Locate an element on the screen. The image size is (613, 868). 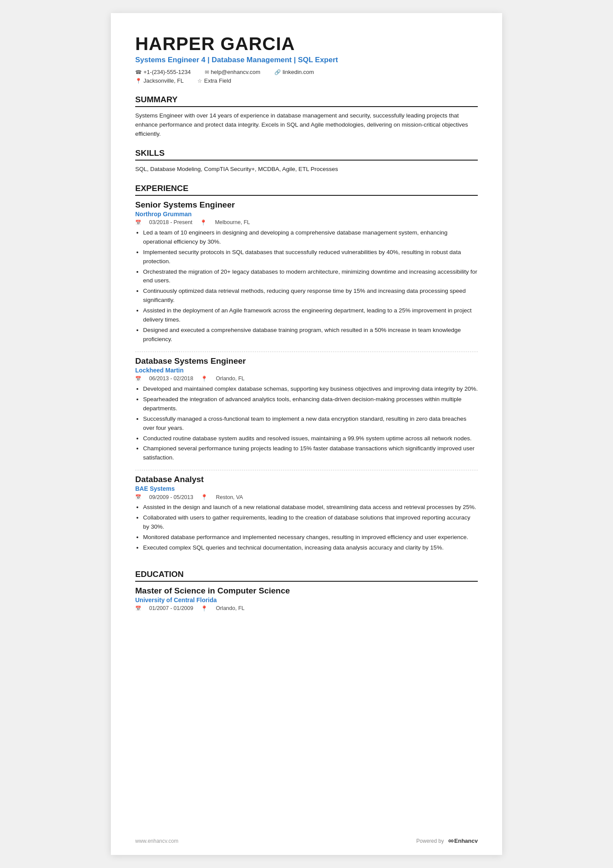
phone-item: ☎ +1-(234)-555-1234 is located at coordinates (163, 72).